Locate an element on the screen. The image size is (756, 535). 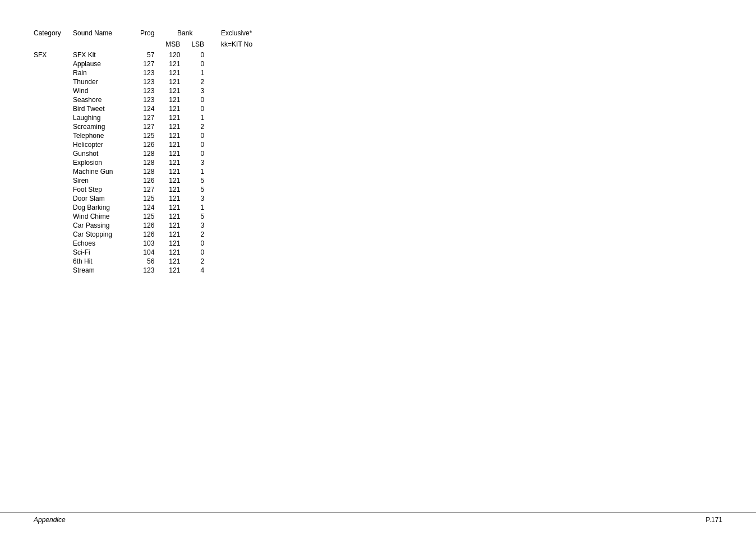
cell-sound: Sci-Fi is located at coordinates (107, 252).